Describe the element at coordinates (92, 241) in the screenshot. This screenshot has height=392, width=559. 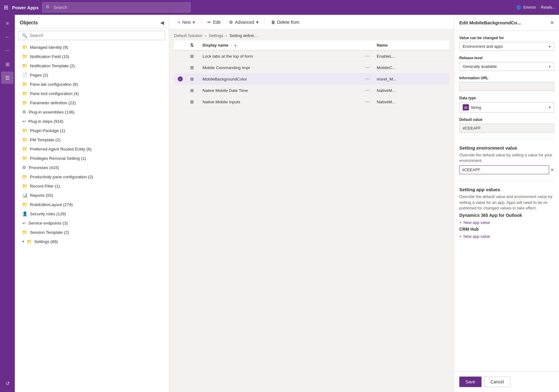
I see `nav-item-settings: ▾ 📁 Settings (89)` at that location.